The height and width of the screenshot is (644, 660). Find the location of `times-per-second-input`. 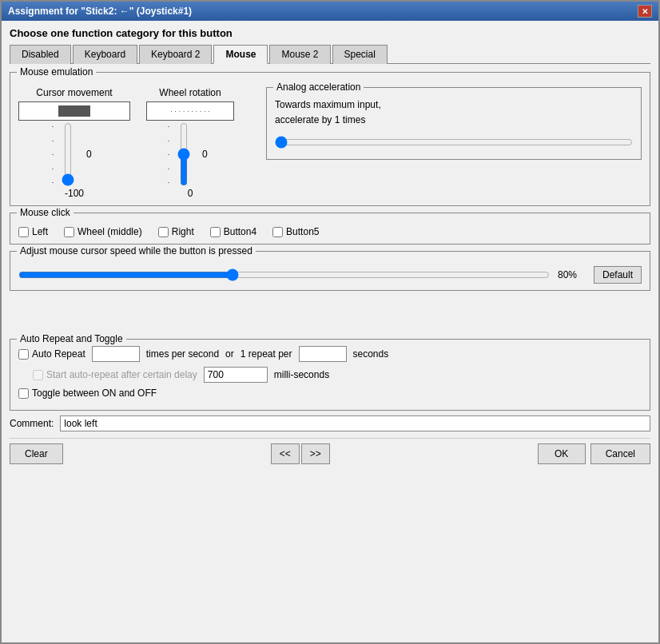

times-per-second-input is located at coordinates (116, 354).